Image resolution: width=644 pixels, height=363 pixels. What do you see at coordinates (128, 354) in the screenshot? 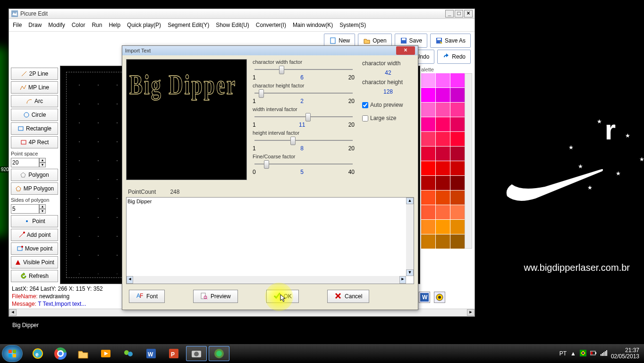
I see `messenger-taskbar-icon` at bounding box center [128, 354].